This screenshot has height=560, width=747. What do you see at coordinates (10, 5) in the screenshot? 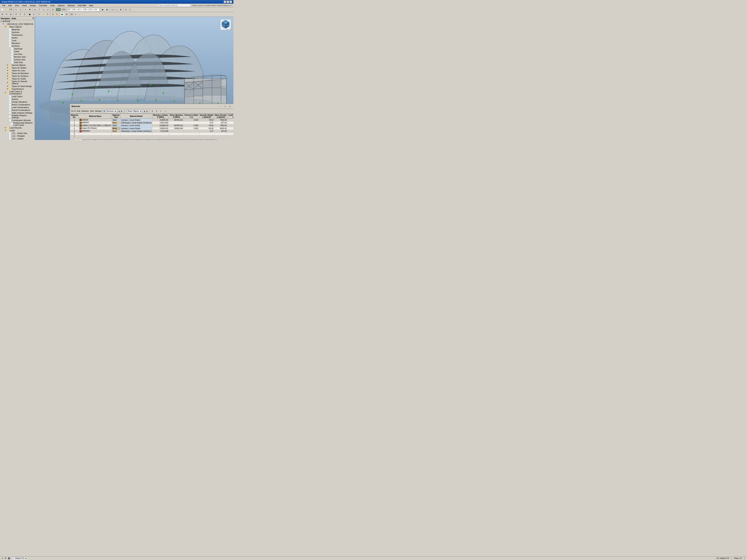
I see `menu-edit: Edit` at bounding box center [10, 5].